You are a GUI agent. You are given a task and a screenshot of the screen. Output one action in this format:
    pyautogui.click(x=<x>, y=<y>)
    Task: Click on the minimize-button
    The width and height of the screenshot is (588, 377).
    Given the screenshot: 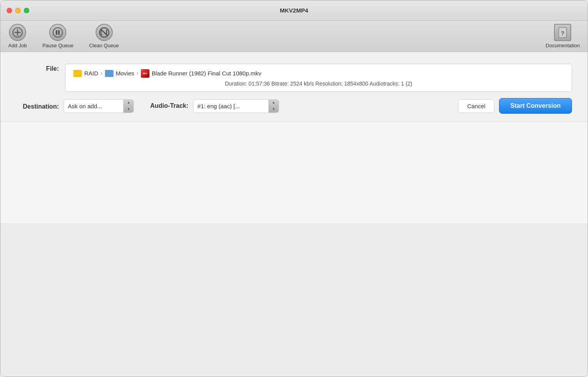 What is the action you would take?
    pyautogui.click(x=18, y=11)
    